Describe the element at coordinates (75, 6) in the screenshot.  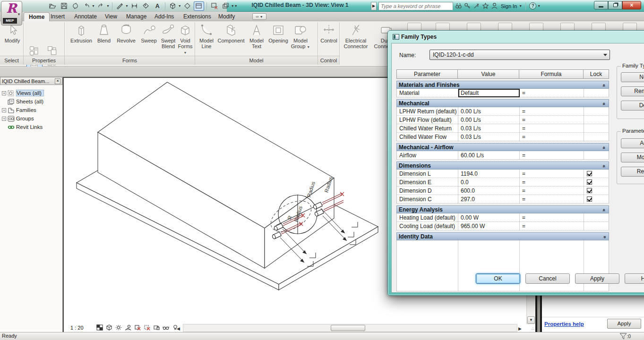
I see `sync-button` at that location.